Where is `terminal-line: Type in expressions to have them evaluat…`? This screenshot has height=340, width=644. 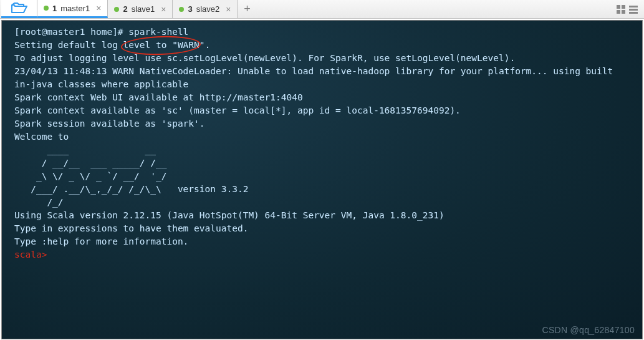 terminal-line: Type in expressions to have them evaluat… is located at coordinates (322, 228).